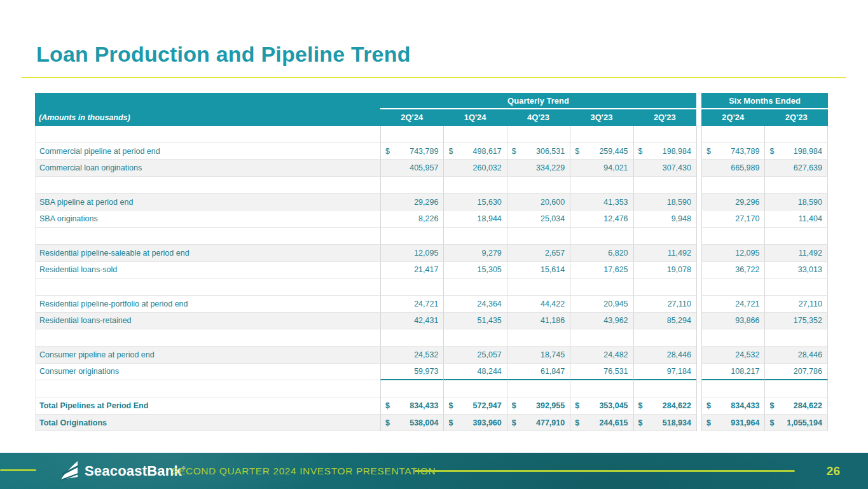 Image resolution: width=868 pixels, height=489 pixels. What do you see at coordinates (207, 322) in the screenshot?
I see `row-label: Residential loans-retained` at bounding box center [207, 322].